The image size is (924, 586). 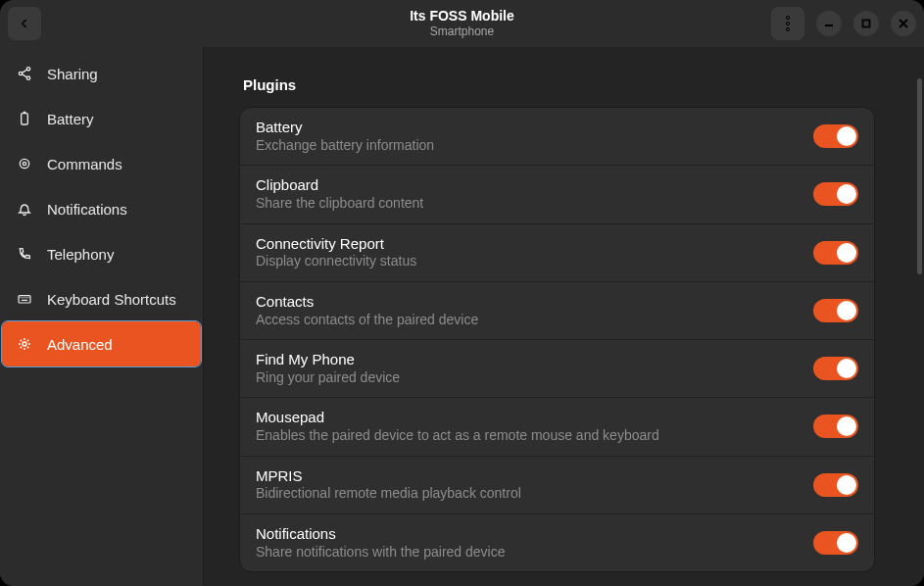 I want to click on toggle-mpris, so click(x=836, y=485).